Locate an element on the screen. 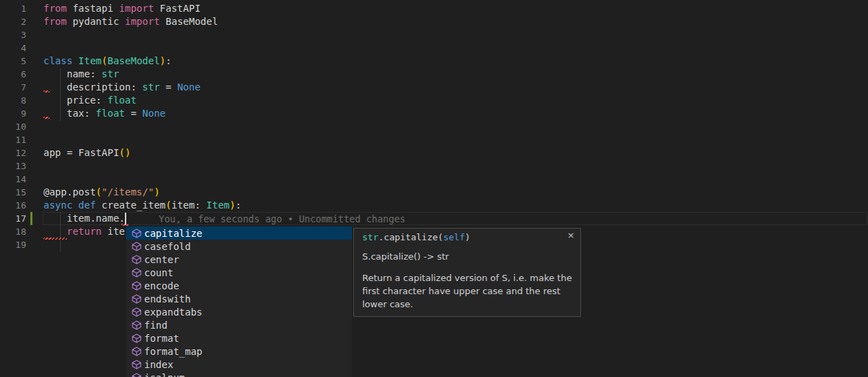 The width and height of the screenshot is (868, 377). code-token: description: is located at coordinates (92, 87).